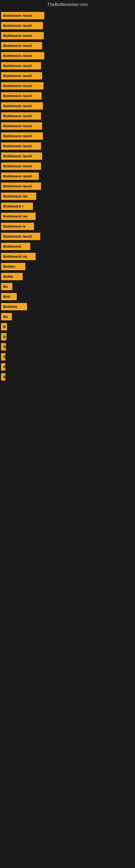  Describe the element at coordinates (68, 297) in the screenshot. I see `list-item: Bott` at that location.